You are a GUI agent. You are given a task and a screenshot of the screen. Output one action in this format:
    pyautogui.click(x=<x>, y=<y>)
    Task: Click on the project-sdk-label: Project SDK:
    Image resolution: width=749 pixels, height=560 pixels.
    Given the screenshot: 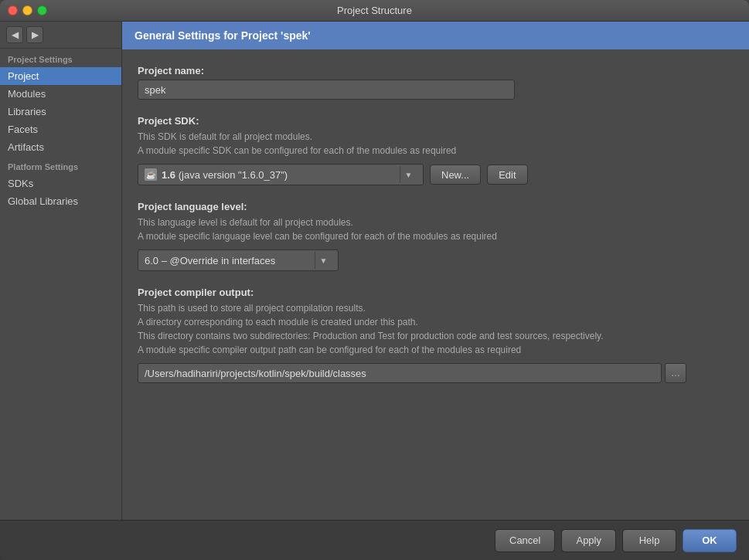 What is the action you would take?
    pyautogui.click(x=436, y=120)
    